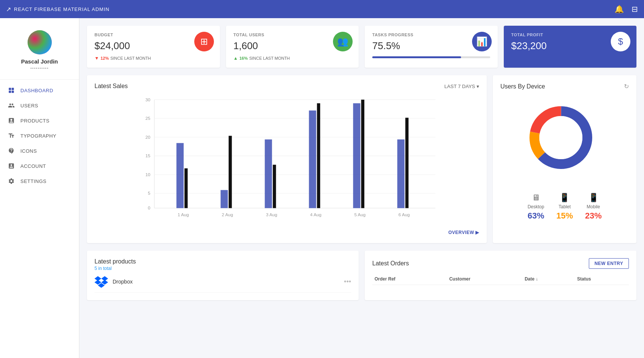 This screenshot has width=644, height=358. I want to click on donut-hole, so click(561, 138).